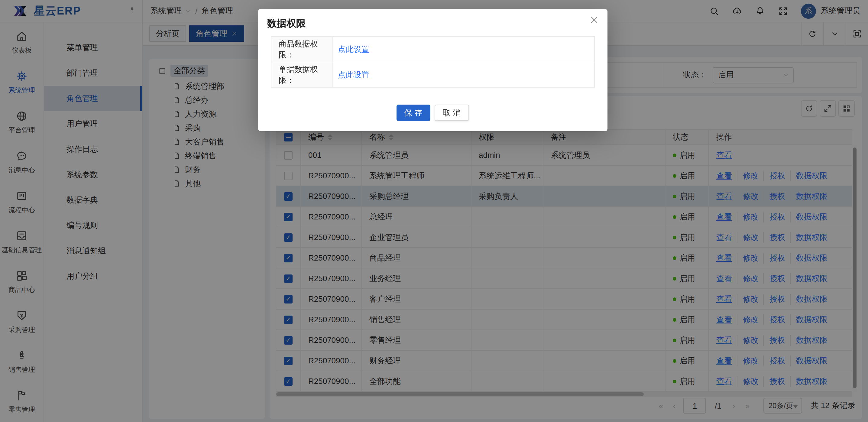 The image size is (868, 422). What do you see at coordinates (286, 24) in the screenshot?
I see `modal-title: 数据权限` at bounding box center [286, 24].